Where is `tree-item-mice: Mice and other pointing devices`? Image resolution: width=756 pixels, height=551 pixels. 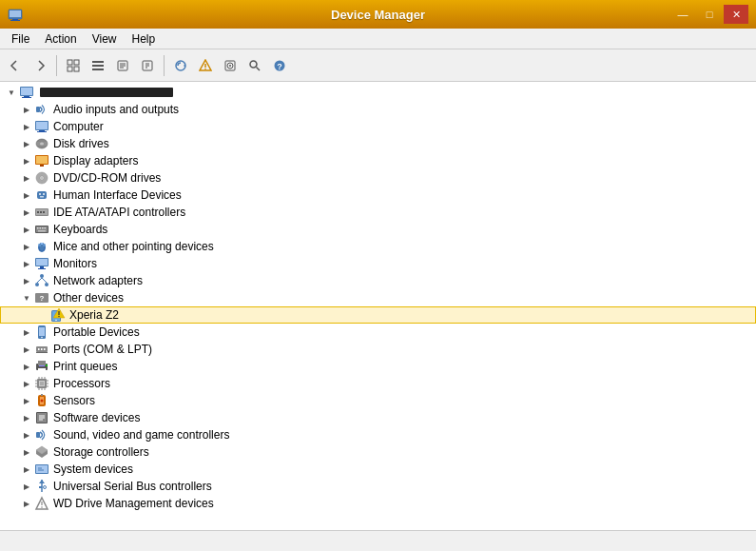 tree-item-mice: Mice and other pointing devices is located at coordinates (378, 246).